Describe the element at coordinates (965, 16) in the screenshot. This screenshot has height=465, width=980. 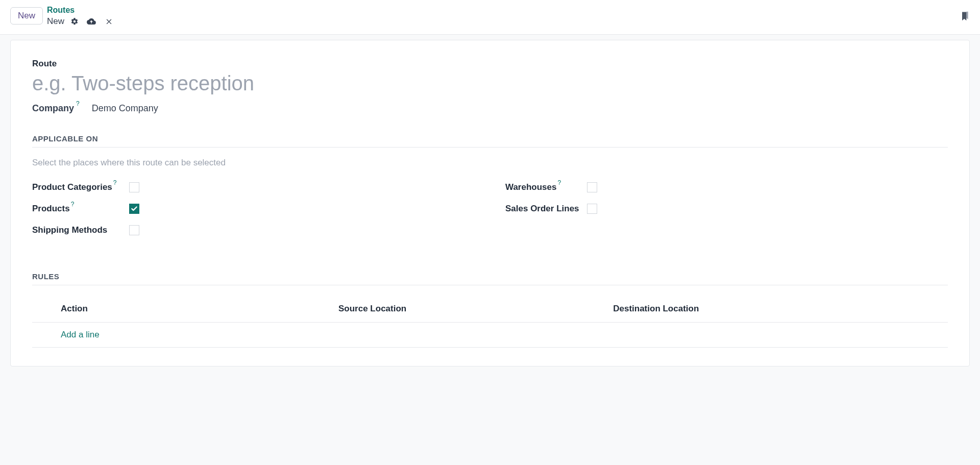
I see `bookmark-icon` at that location.